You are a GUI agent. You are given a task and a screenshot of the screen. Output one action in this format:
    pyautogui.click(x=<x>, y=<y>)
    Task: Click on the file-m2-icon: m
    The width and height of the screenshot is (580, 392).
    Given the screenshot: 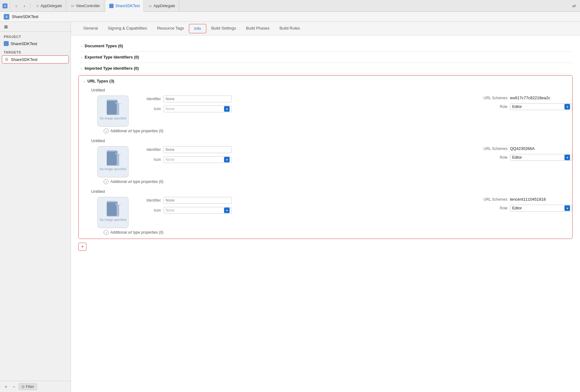 What is the action you would take?
    pyautogui.click(x=150, y=6)
    